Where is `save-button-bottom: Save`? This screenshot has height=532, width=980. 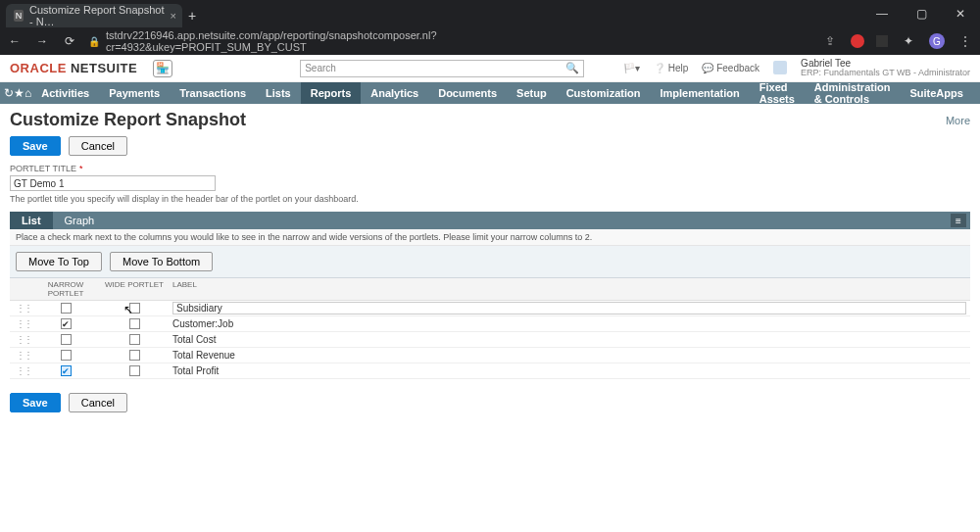 save-button-bottom: Save is located at coordinates (35, 403).